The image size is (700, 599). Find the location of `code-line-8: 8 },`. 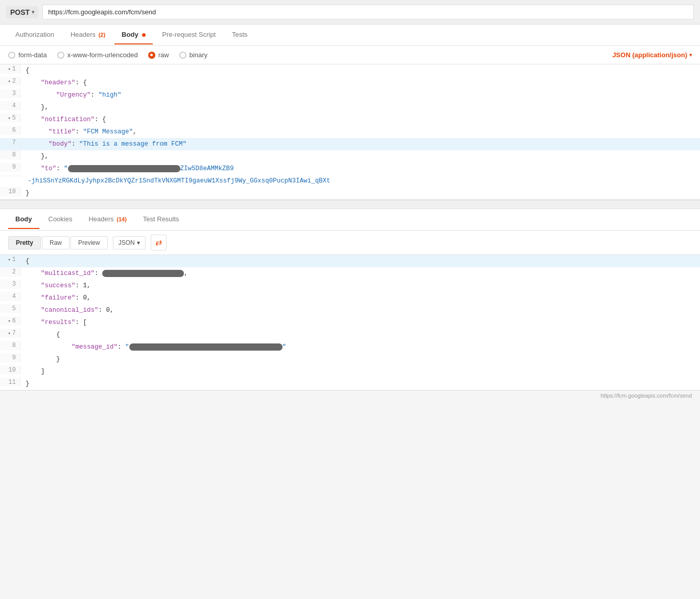

code-line-8: 8 }, is located at coordinates (350, 156).